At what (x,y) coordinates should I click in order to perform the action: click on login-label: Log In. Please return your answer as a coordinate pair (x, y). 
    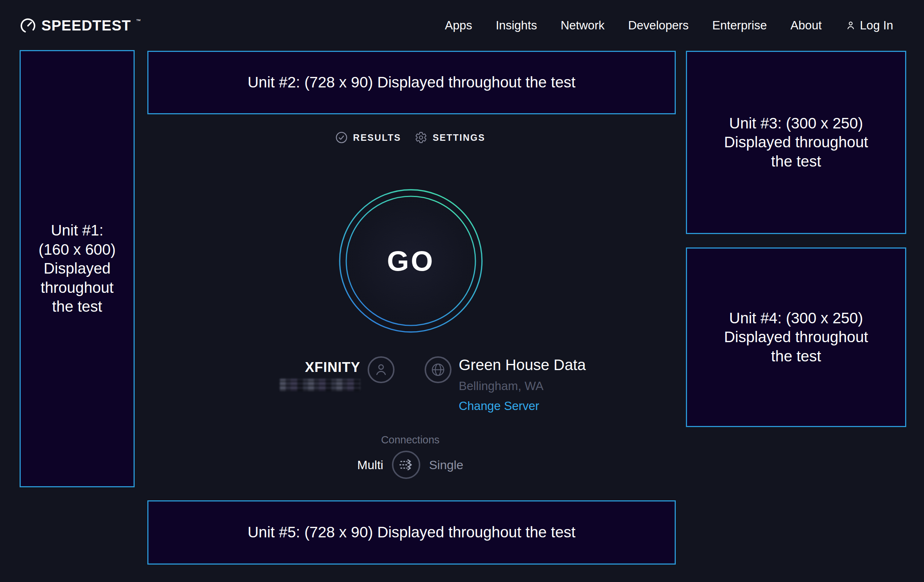
    Looking at the image, I should click on (876, 25).